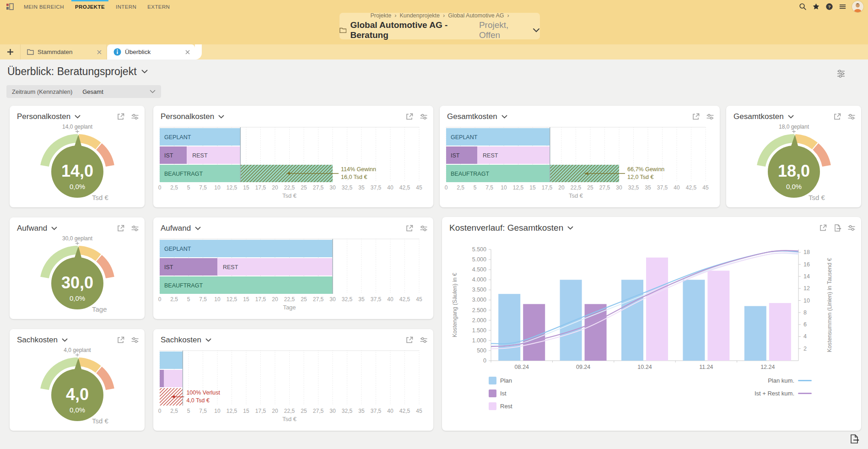 Image resolution: width=868 pixels, height=449 pixels. I want to click on svg-text: 27,5, so click(318, 188).